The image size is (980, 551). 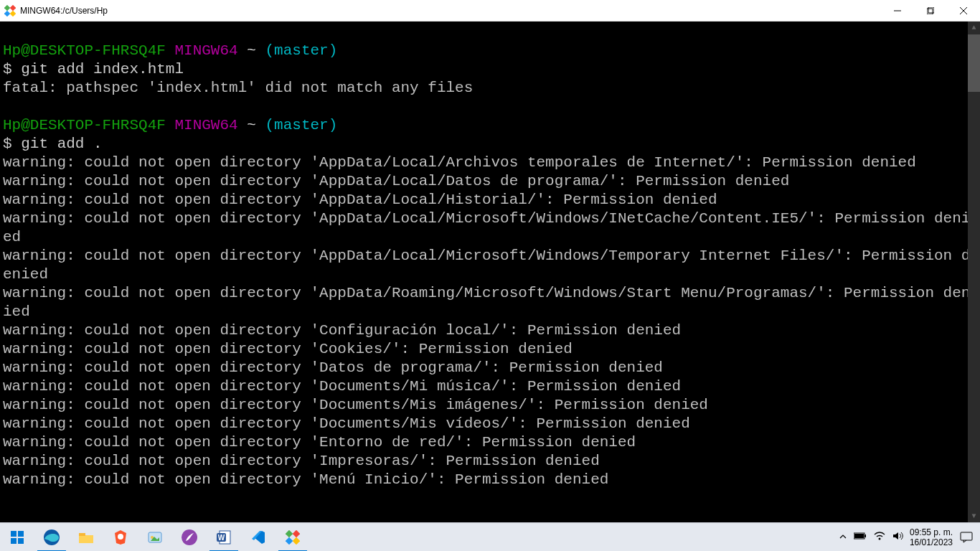 What do you see at coordinates (306, 479) in the screenshot?
I see `output-line: warning: could not open directory 'Menú …` at bounding box center [306, 479].